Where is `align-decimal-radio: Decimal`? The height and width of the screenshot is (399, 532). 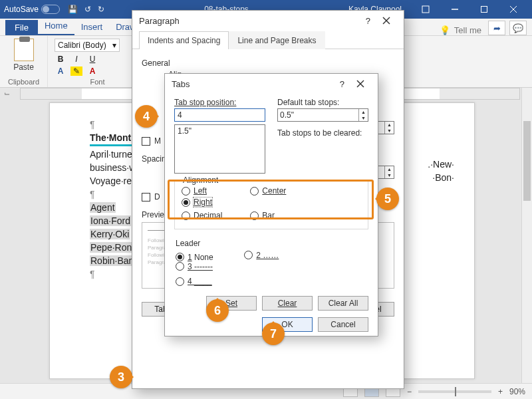 align-decimal-radio: Decimal is located at coordinates (215, 215).